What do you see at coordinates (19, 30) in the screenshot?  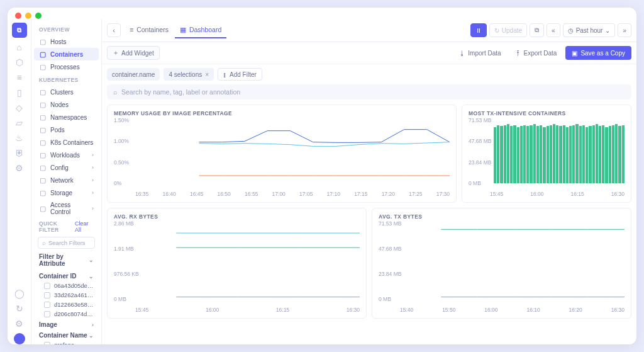 I see `app-logo-icon: ⧉` at bounding box center [19, 30].